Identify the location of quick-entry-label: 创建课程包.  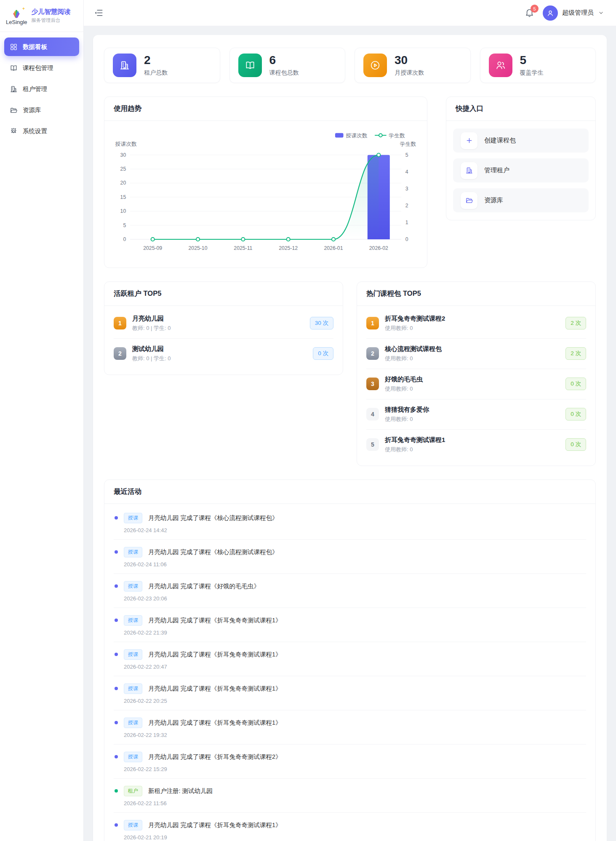
(500, 141).